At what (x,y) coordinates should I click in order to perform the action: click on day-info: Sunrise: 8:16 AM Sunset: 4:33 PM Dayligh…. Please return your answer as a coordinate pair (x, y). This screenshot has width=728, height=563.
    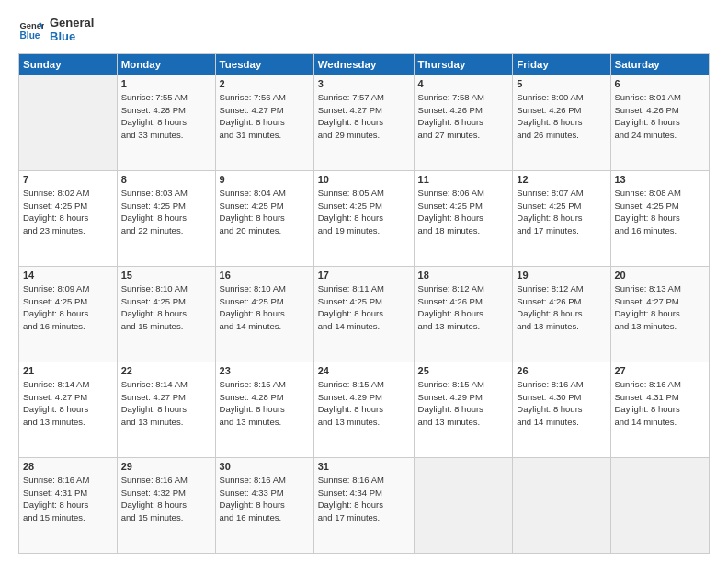
    Looking at the image, I should click on (265, 499).